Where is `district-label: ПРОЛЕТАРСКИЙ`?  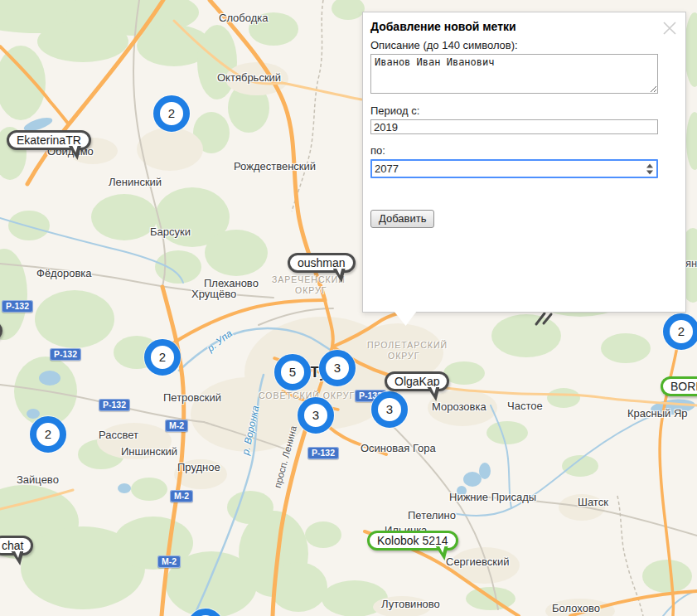 district-label: ПРОЛЕТАРСКИЙ is located at coordinates (408, 345).